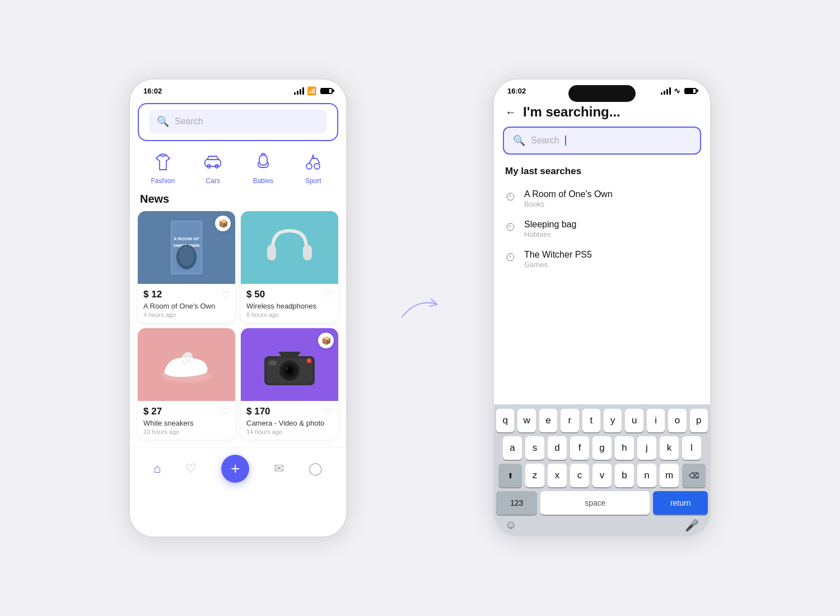 Image resolution: width=840 pixels, height=616 pixels. I want to click on return-key: return, so click(680, 503).